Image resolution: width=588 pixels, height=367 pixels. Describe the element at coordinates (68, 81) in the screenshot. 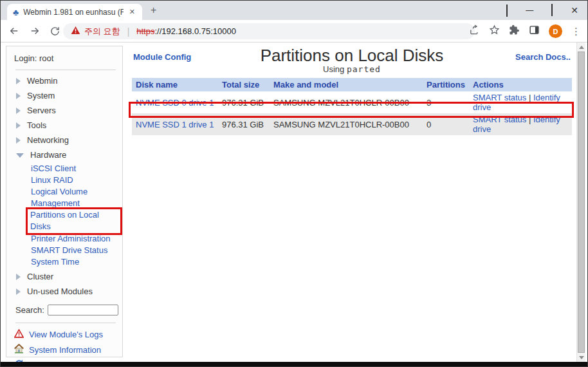

I see `sidebar-category-webmin: Webmin` at that location.